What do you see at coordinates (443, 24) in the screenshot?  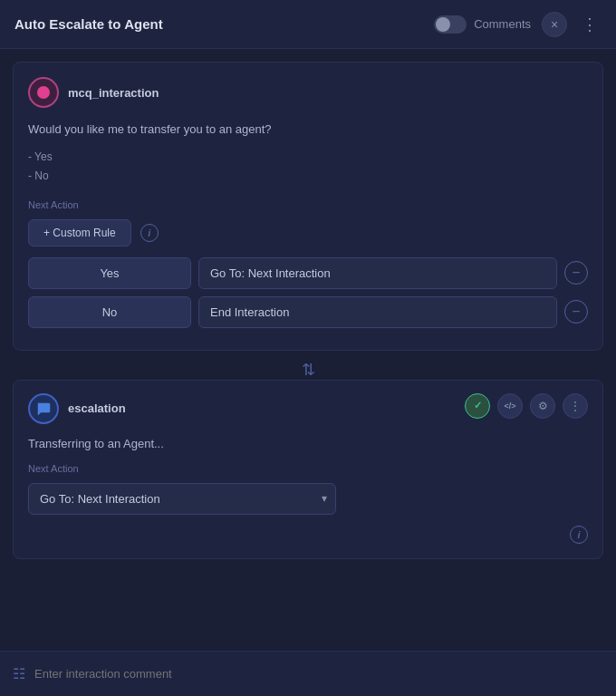 I see `toggle-knob` at bounding box center [443, 24].